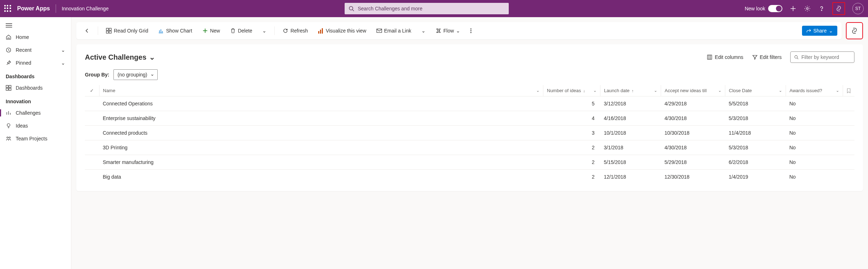 This screenshot has height=269, width=868. Describe the element at coordinates (275, 31) in the screenshot. I see `separator` at that location.